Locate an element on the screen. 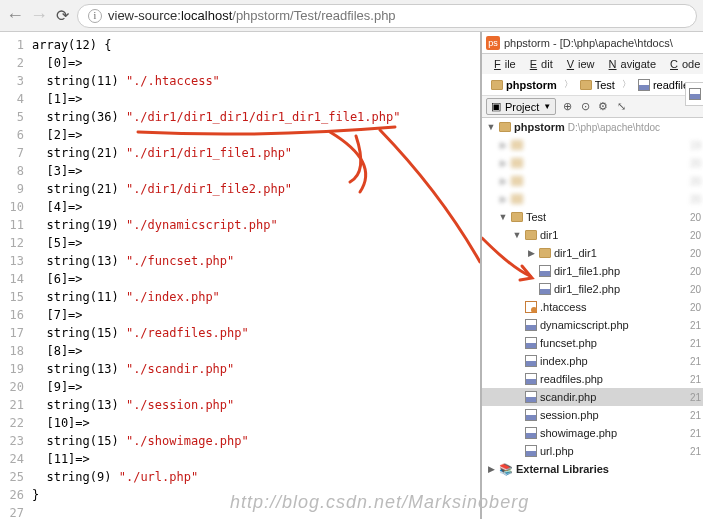 Image resolution: width=703 pixels, height=519 pixels. breadcrumb-folder: Test is located at coordinates (598, 85).